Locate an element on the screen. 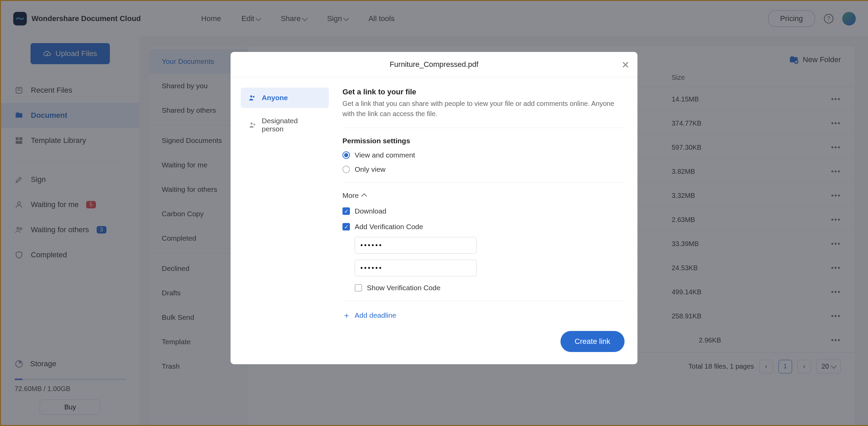 The image size is (868, 426). radio-view-and-comment: View and comment is located at coordinates (484, 155).